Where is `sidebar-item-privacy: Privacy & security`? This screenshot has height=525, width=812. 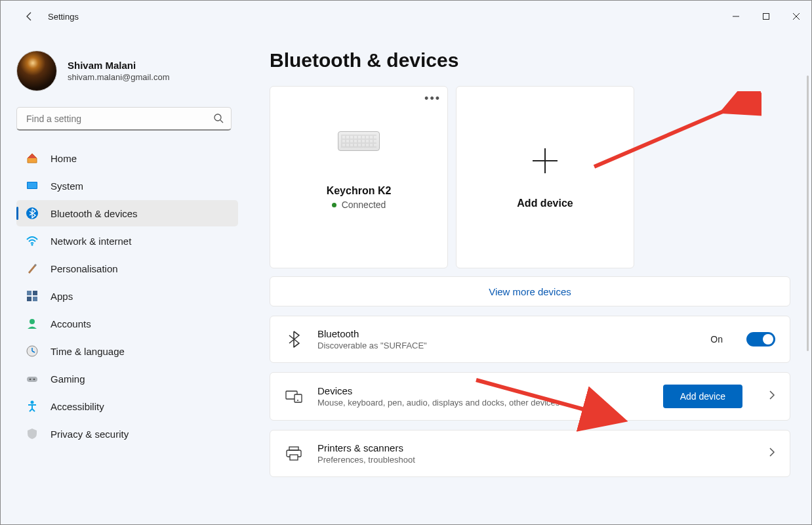 sidebar-item-privacy: Privacy & security is located at coordinates (127, 434).